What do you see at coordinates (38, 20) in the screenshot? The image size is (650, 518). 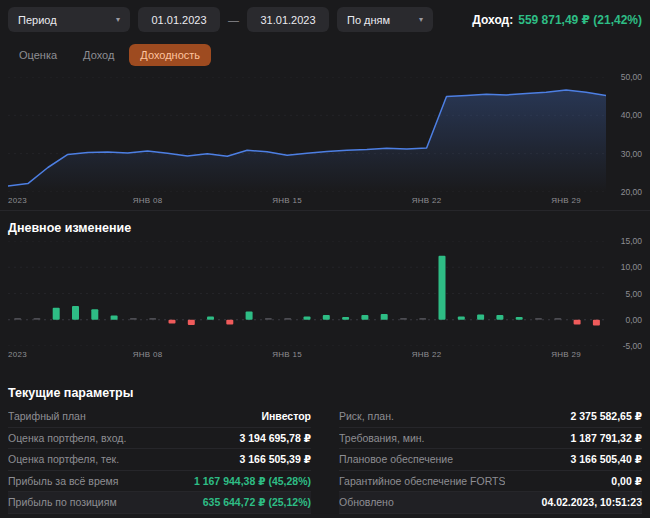 I see `period-select-value: Период` at bounding box center [38, 20].